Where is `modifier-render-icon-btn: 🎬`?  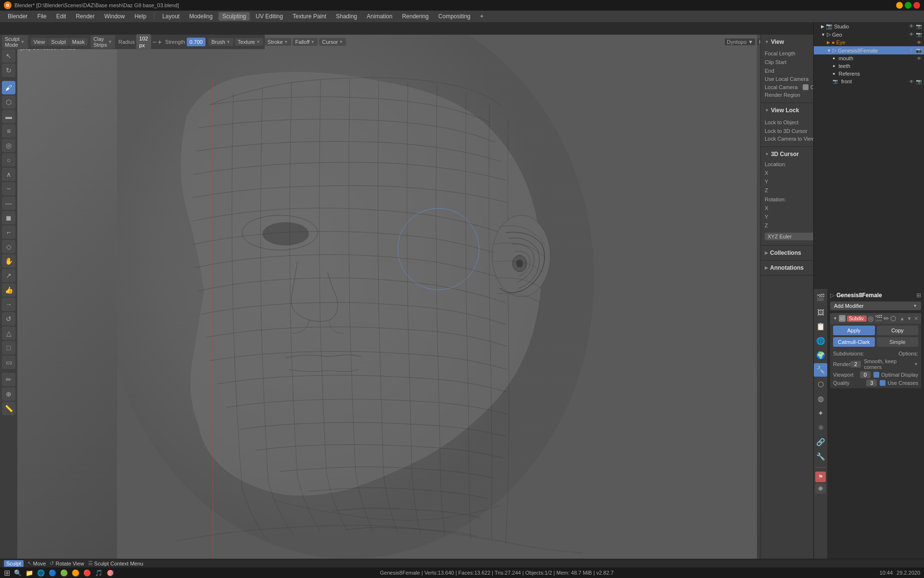
modifier-render-icon-btn: 🎬 is located at coordinates (879, 318).